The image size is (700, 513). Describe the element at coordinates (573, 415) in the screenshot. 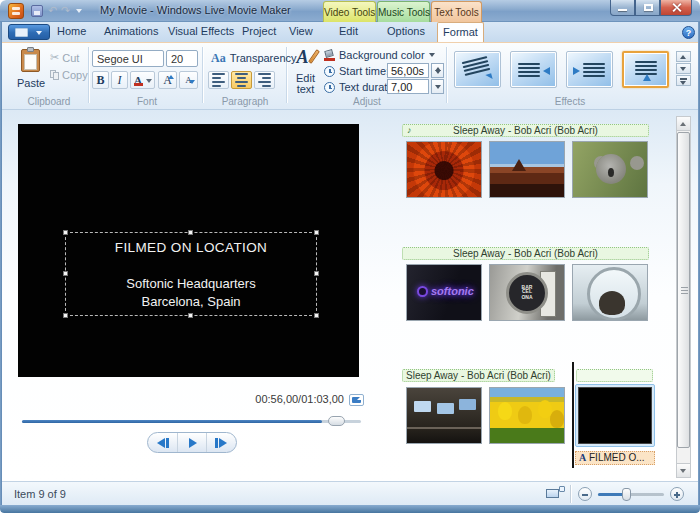

I see `playhead-indicator` at that location.